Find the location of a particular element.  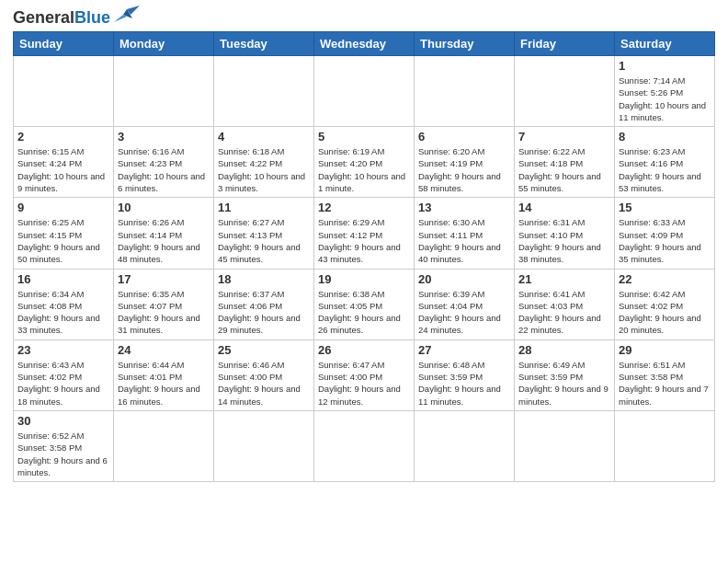

day-info: Sunrise: 6:22 AM Sunset: 4:18 PM Dayligh… is located at coordinates (564, 169).